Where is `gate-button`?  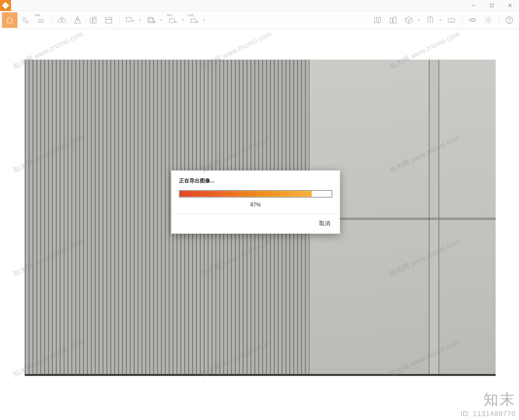
gate-button is located at coordinates (430, 20).